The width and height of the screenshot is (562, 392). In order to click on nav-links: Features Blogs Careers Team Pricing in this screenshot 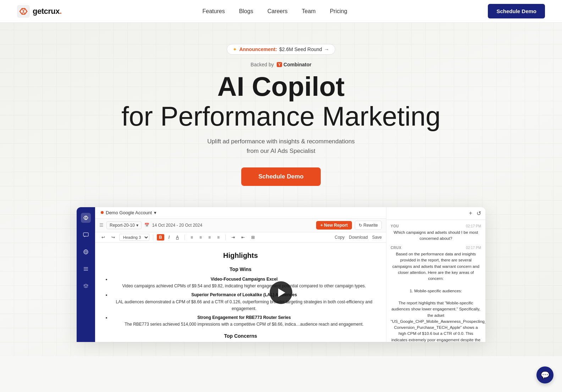, I will do `click(275, 11)`.